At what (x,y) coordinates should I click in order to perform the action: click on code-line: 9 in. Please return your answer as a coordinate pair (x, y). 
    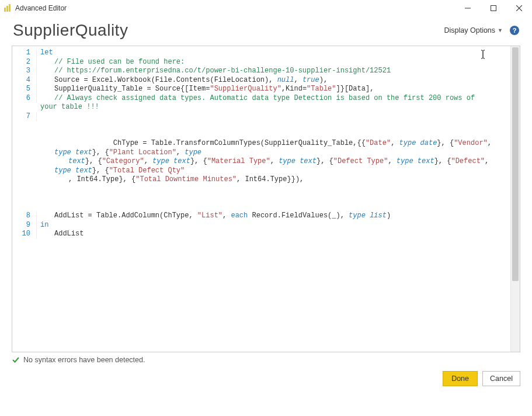
    Looking at the image, I should click on (262, 226).